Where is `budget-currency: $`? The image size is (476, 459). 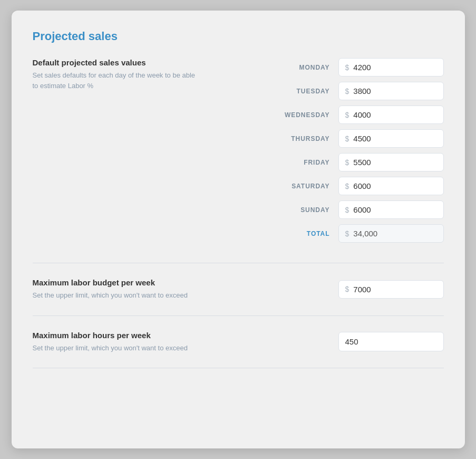
budget-currency: $ is located at coordinates (347, 289).